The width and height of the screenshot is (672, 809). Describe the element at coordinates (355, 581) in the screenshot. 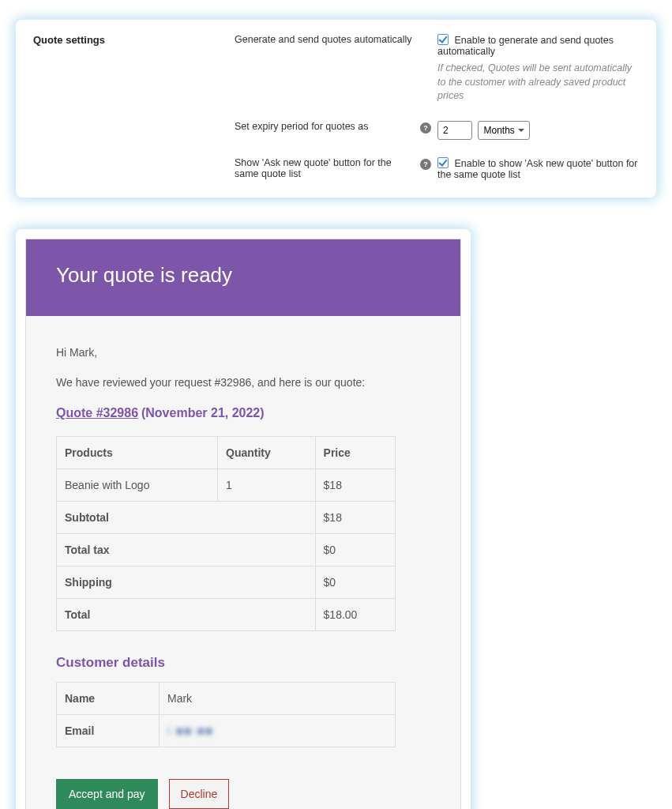

I see `shipping-value: $0` at that location.